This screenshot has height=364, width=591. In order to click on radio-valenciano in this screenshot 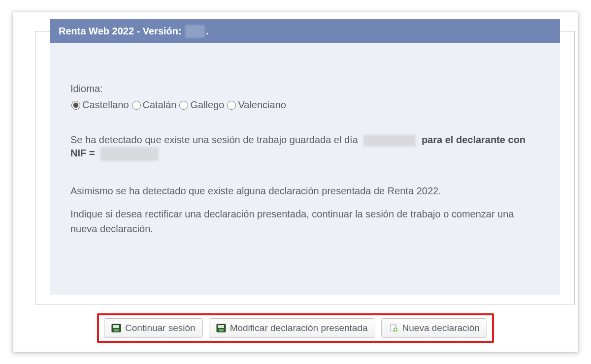, I will do `click(231, 105)`.